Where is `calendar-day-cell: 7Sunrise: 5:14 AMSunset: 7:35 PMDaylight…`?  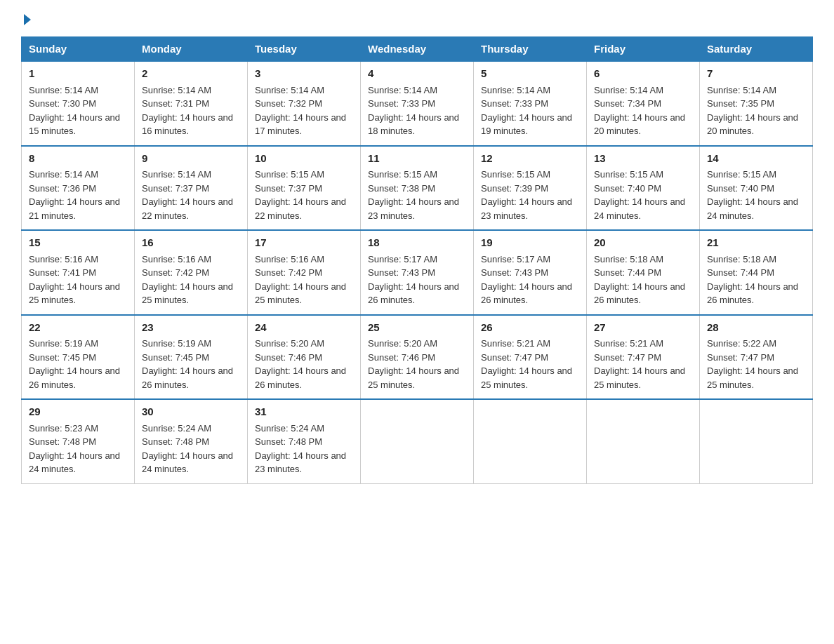
calendar-day-cell: 7Sunrise: 5:14 AMSunset: 7:35 PMDaylight… is located at coordinates (757, 104).